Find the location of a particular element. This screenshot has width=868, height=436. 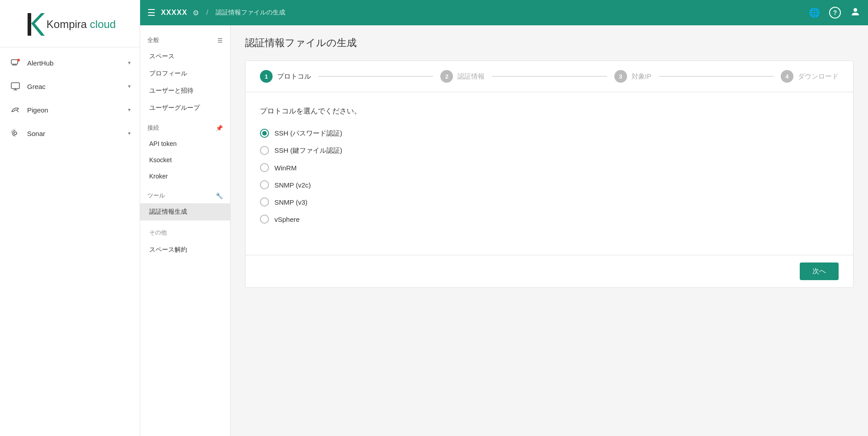

sidebar-item-user-groups: ユーザーグループ is located at coordinates (185, 108).